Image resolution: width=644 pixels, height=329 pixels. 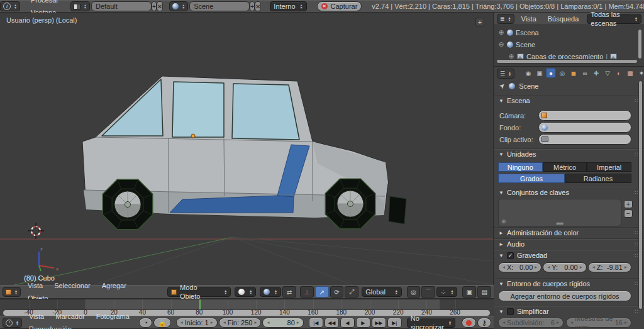 I want to click on shading-selector: ▲▼, so click(x=245, y=292).